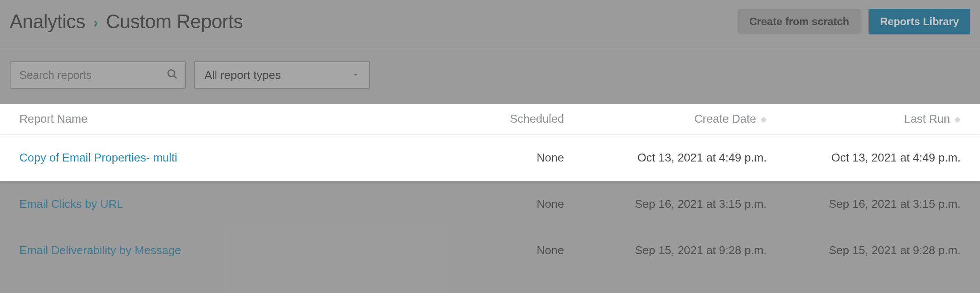 Image resolution: width=980 pixels, height=293 pixels. What do you see at coordinates (799, 22) in the screenshot?
I see `create-from-scratch-button: Create from scratch` at bounding box center [799, 22].